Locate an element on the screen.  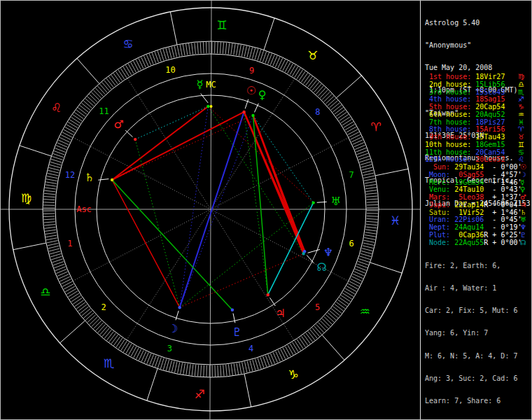
saturn-pointer-line is located at coordinates (104, 180).